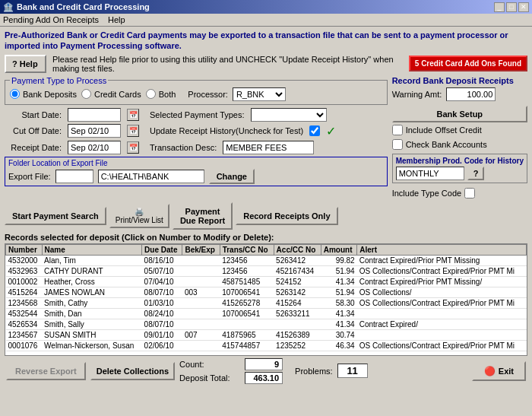 The height and width of the screenshot is (416, 532). What do you see at coordinates (92, 292) in the screenshot?
I see `table-cell: JAMES NOWLAN` at bounding box center [92, 292].